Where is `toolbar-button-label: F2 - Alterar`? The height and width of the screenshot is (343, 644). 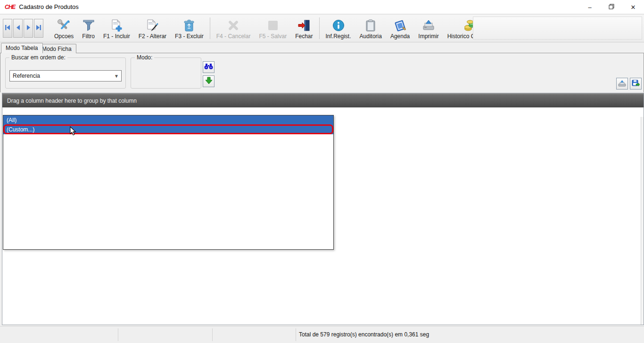 toolbar-button-label: F2 - Alterar is located at coordinates (153, 36).